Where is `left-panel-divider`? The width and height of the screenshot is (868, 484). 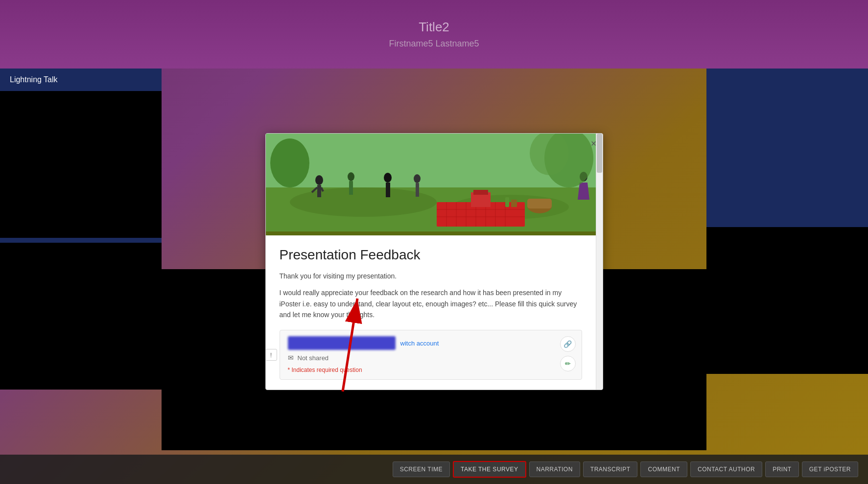 left-panel-divider is located at coordinates (81, 240).